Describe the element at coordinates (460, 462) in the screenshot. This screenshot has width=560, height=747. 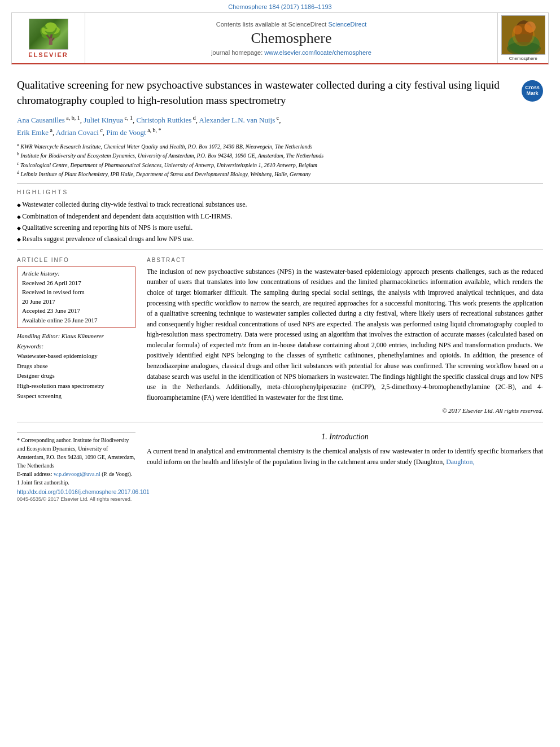
I see `intro-citation-link: Daughton,` at that location.